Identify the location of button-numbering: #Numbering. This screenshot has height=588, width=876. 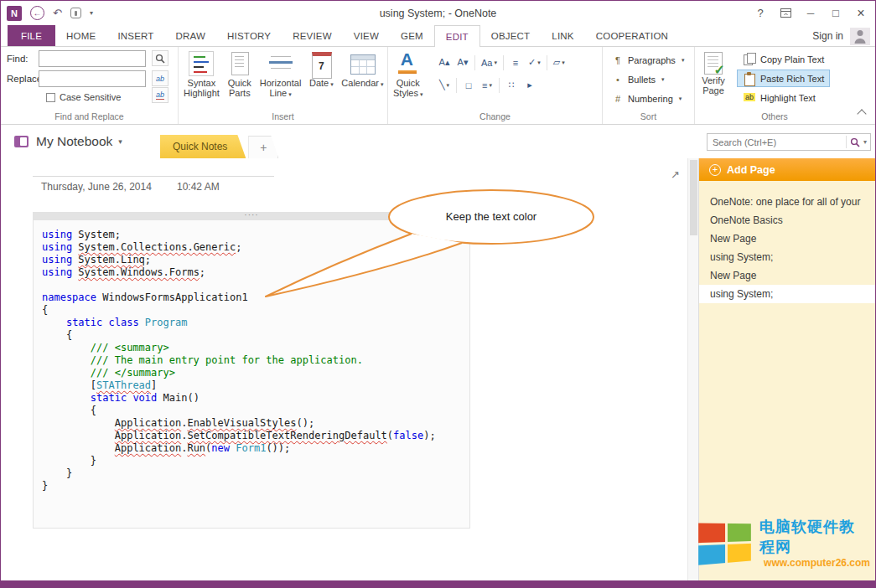
(648, 99).